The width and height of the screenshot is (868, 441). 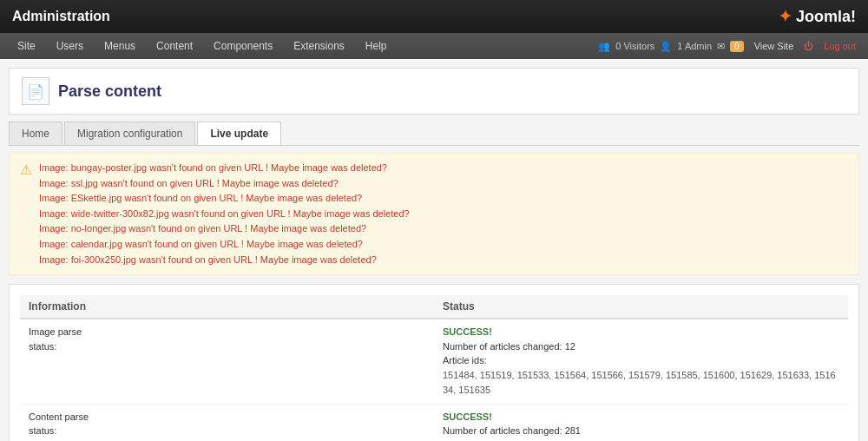 What do you see at coordinates (120, 46) in the screenshot?
I see `nav-item-menus: Menus` at bounding box center [120, 46].